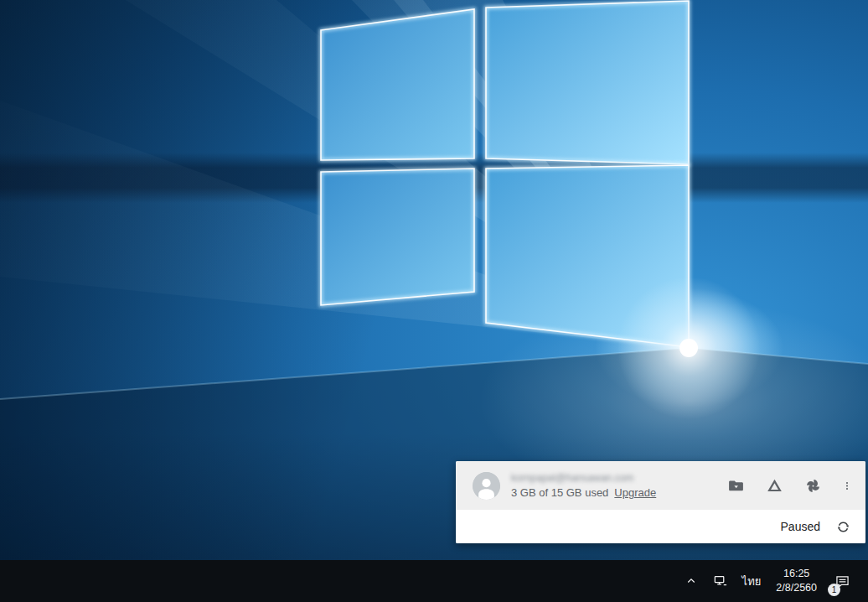  Describe the element at coordinates (801, 527) in the screenshot. I see `sync-status-label: Paused` at that location.